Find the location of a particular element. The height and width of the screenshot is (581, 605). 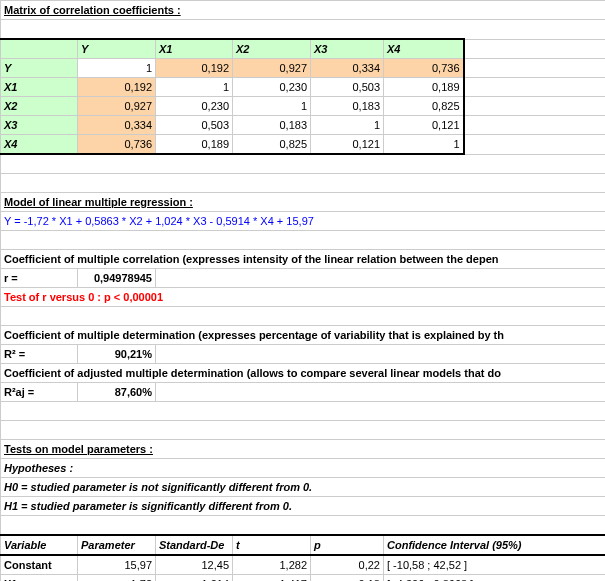

sd-value: 12,45 is located at coordinates (194, 565).